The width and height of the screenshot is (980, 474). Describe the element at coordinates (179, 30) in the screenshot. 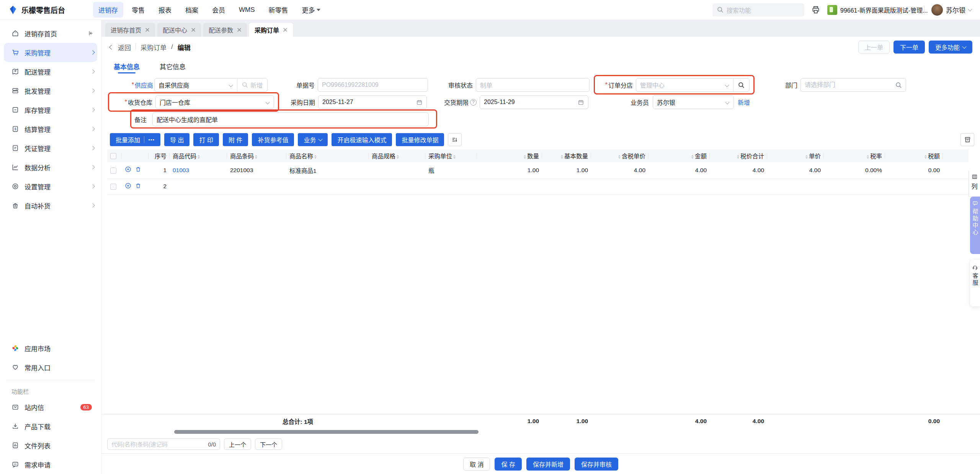

I see `tab-delivery-center: 配送中心` at that location.